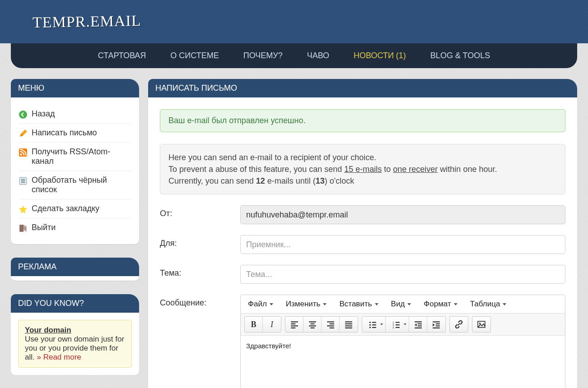 This screenshot has height=388, width=588. Describe the element at coordinates (59, 357) in the screenshot. I see `read-more-link: » Read more` at that location.